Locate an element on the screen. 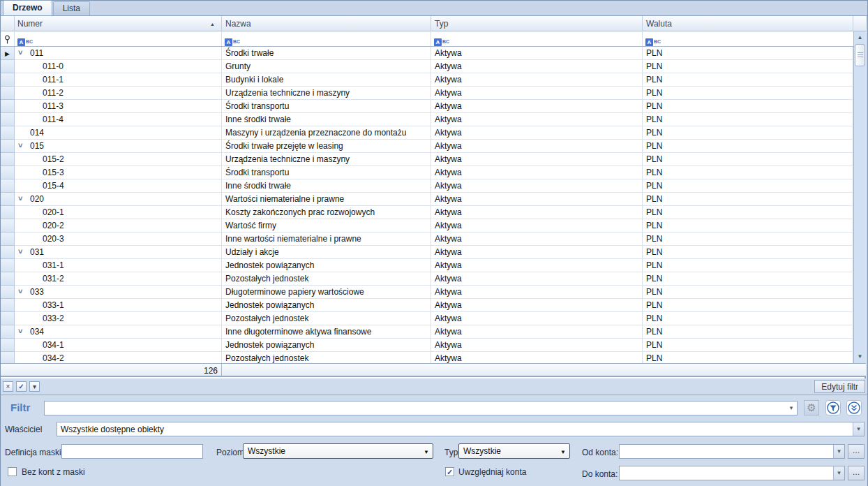 The image size is (868, 486). definicja-maski-input is located at coordinates (133, 451).